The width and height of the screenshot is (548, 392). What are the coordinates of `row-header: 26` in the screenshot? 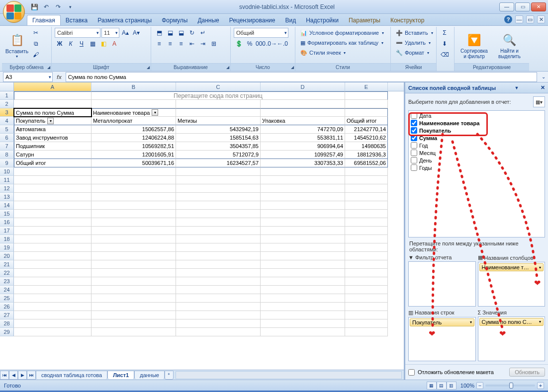 It's located at (7, 307).